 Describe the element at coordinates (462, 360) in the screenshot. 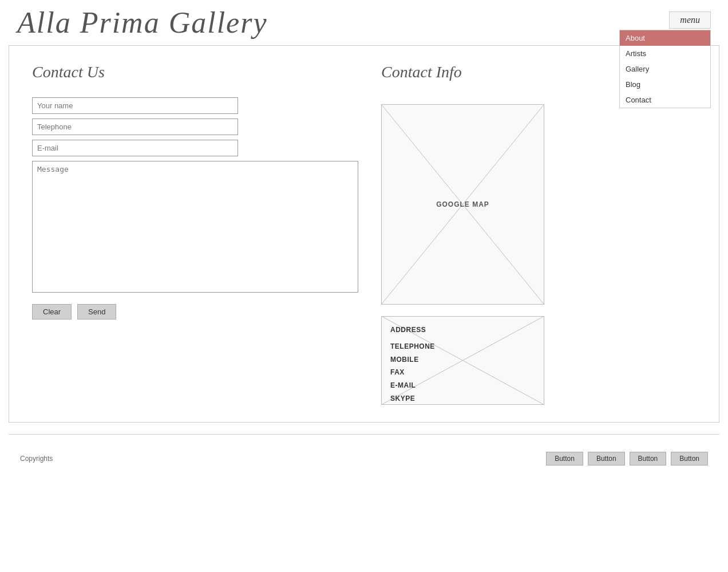

I see `mobile-label: MOBILE` at that location.